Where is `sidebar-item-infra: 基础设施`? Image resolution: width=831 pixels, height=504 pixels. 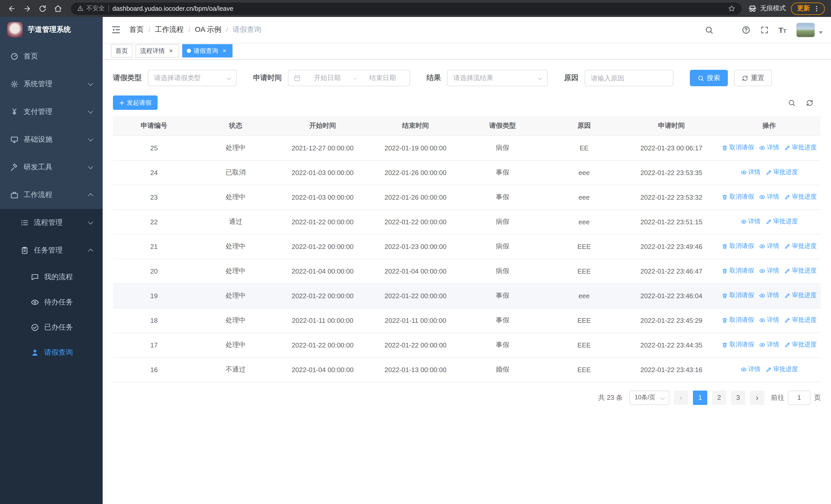 sidebar-item-infra: 基础设施 is located at coordinates (51, 140).